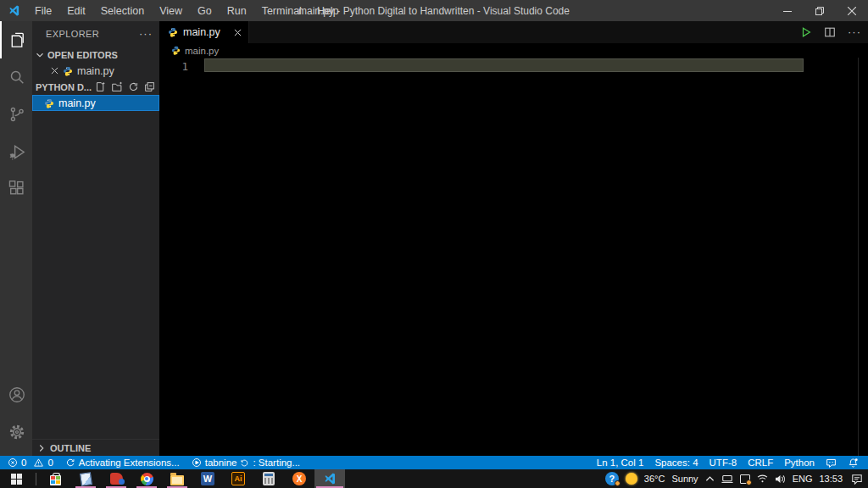  Describe the element at coordinates (16, 114) in the screenshot. I see `source-control-icon` at that location.